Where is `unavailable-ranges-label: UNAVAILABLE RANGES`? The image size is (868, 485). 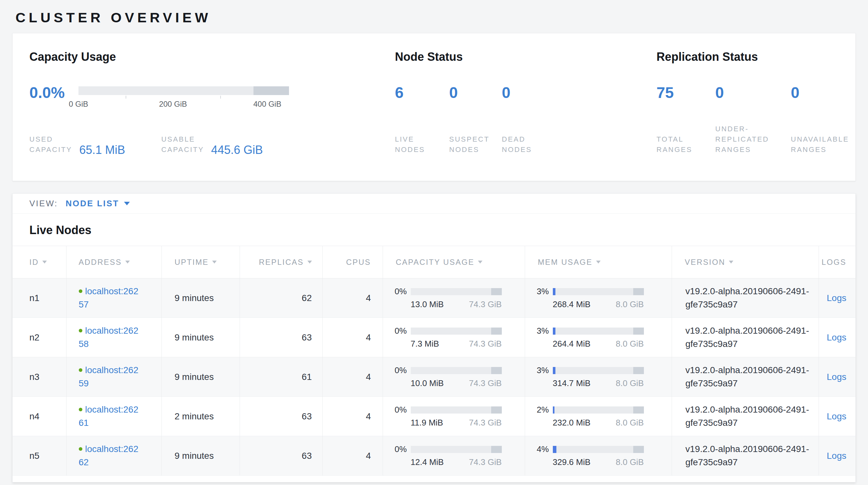 unavailable-ranges-label: UNAVAILABLE RANGES is located at coordinates (826, 144).